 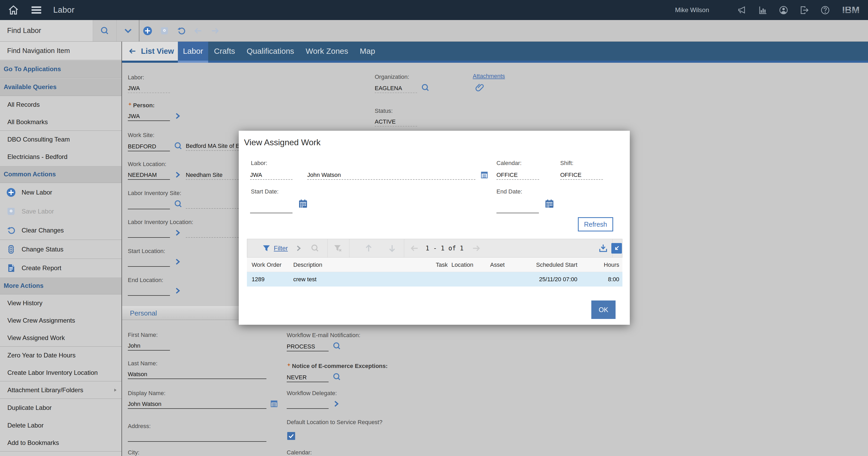 What do you see at coordinates (603, 310) in the screenshot?
I see `ok-button: OK` at bounding box center [603, 310].